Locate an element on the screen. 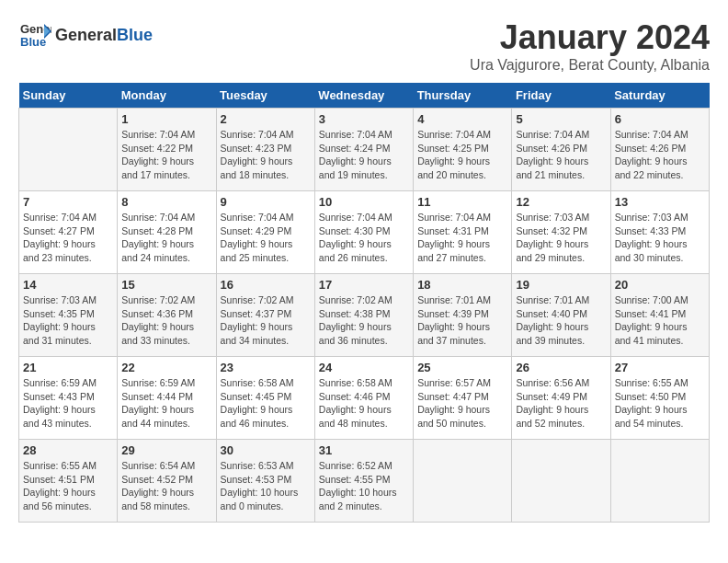 Image resolution: width=728 pixels, height=563 pixels. calendar-cell: 5Sunrise: 7:04 AM Sunset: 4:26 PM Daylig… is located at coordinates (561, 150).